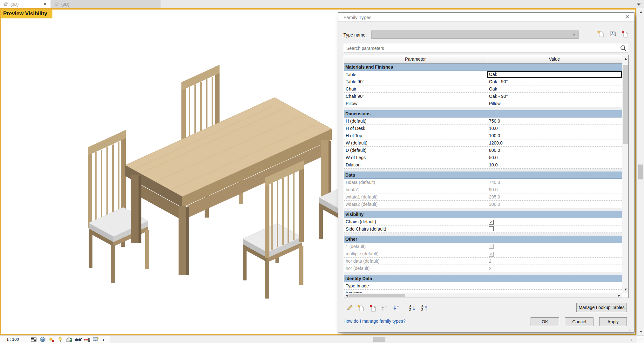 This screenshot has width=644, height=343. Describe the element at coordinates (554, 158) in the screenshot. I see `parameter-value-cell: 50.0` at that location.